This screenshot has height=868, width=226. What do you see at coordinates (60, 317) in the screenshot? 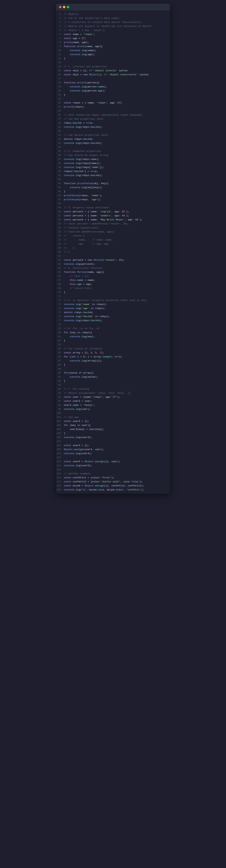
I see `line-number: 76` at bounding box center [60, 317].